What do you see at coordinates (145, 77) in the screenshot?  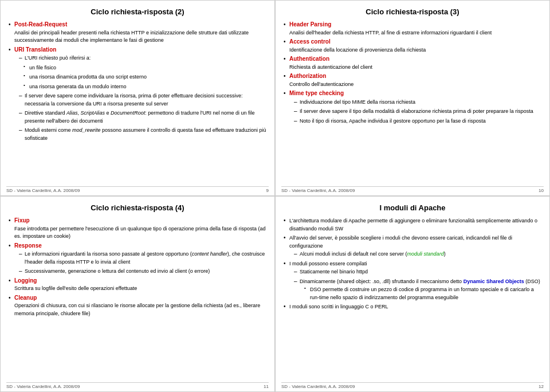 I see `list-item: una risorsa dinamica prodotta da uno scr…` at bounding box center [145, 77].